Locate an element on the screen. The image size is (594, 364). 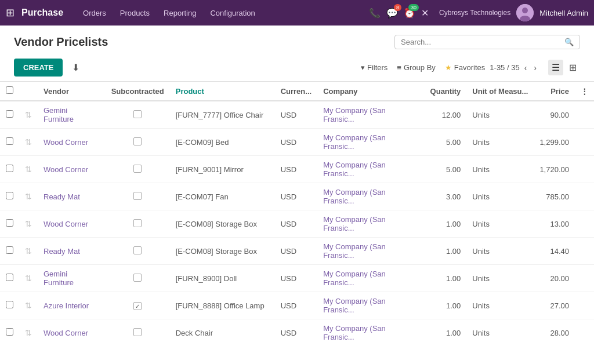
nav-menu: Orders Products Reporting Configuration is located at coordinates (220, 13).